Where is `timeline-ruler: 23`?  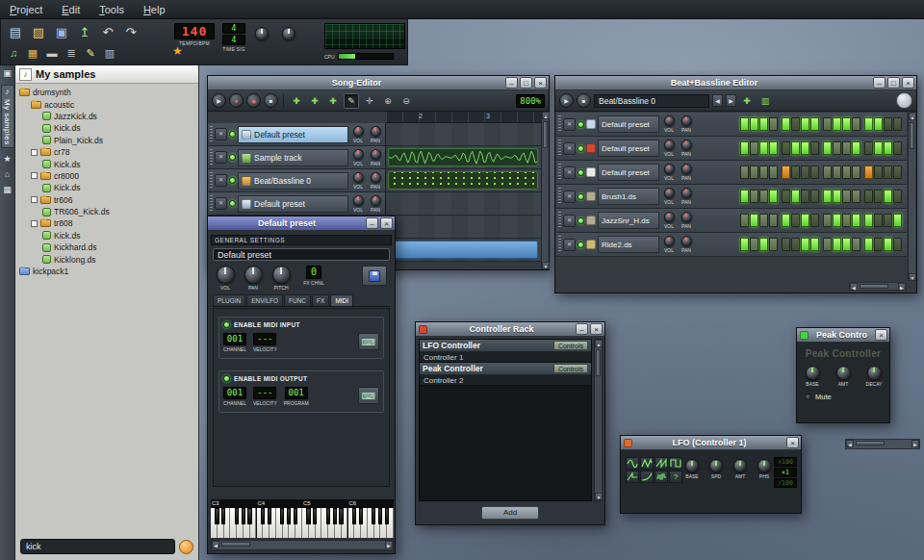 timeline-ruler: 23 is located at coordinates (464, 117).